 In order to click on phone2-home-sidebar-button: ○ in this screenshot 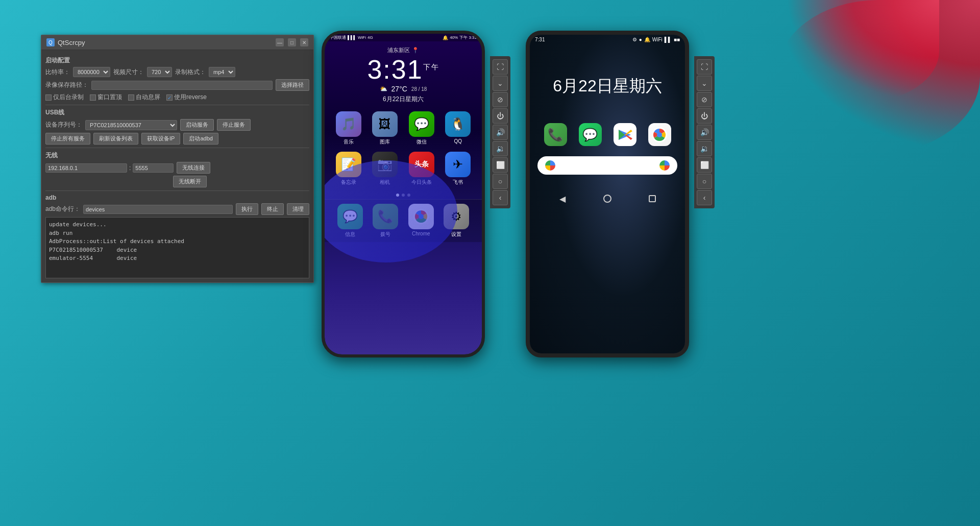, I will do `click(704, 181)`.